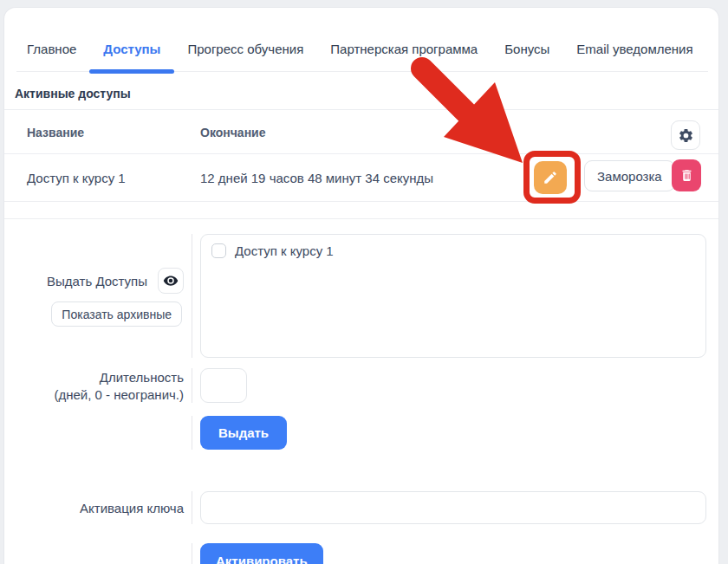 Image resolution: width=728 pixels, height=564 pixels. Describe the element at coordinates (76, 178) in the screenshot. I see `access-row-name: Доступ к курсу 1` at that location.